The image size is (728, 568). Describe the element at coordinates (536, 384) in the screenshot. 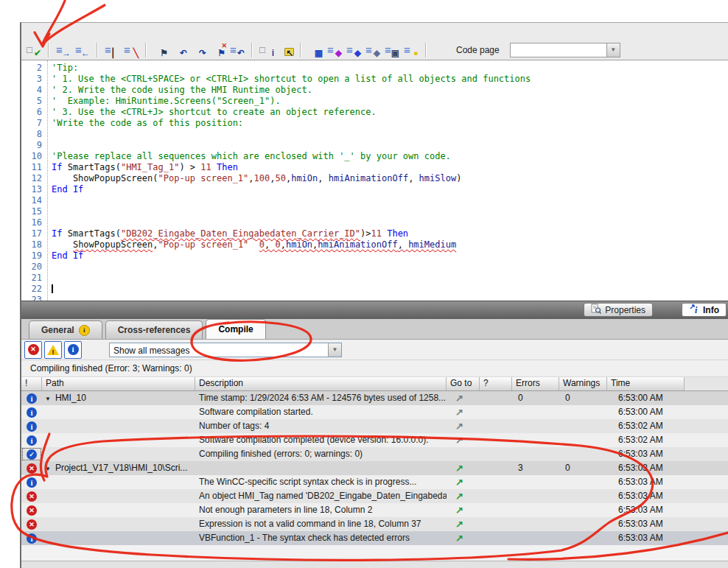

I see `col-errors: Errors` at that location.